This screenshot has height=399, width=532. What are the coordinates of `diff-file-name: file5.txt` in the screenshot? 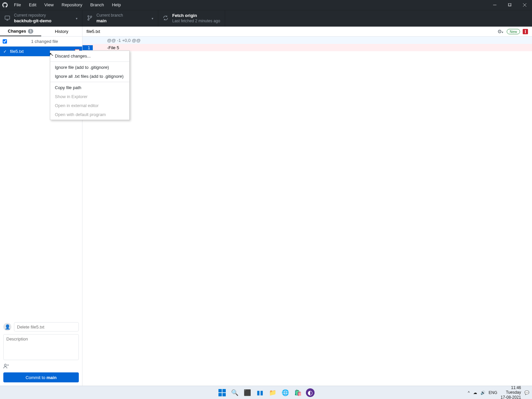 It's located at (93, 31).